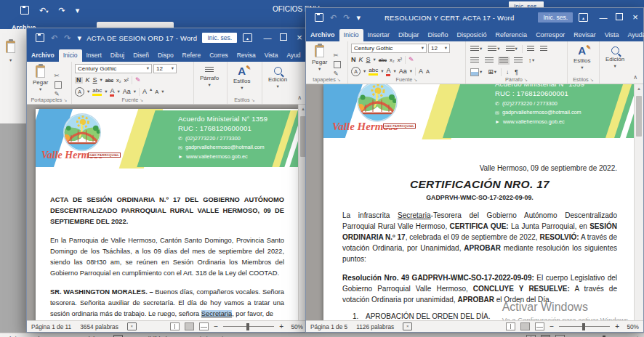 The image size is (644, 337). I want to click on tab-correspondencia: Corres, so click(219, 55).